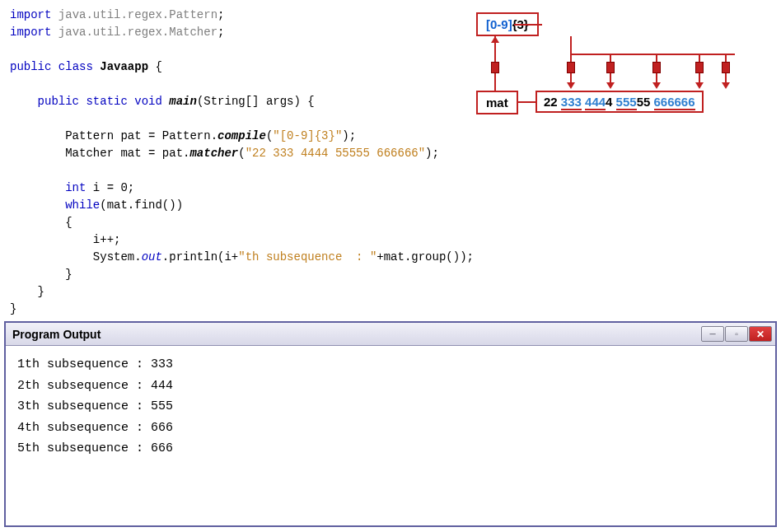 The width and height of the screenshot is (781, 532). I want to click on output-line: 1th subsequence : 333, so click(390, 365).